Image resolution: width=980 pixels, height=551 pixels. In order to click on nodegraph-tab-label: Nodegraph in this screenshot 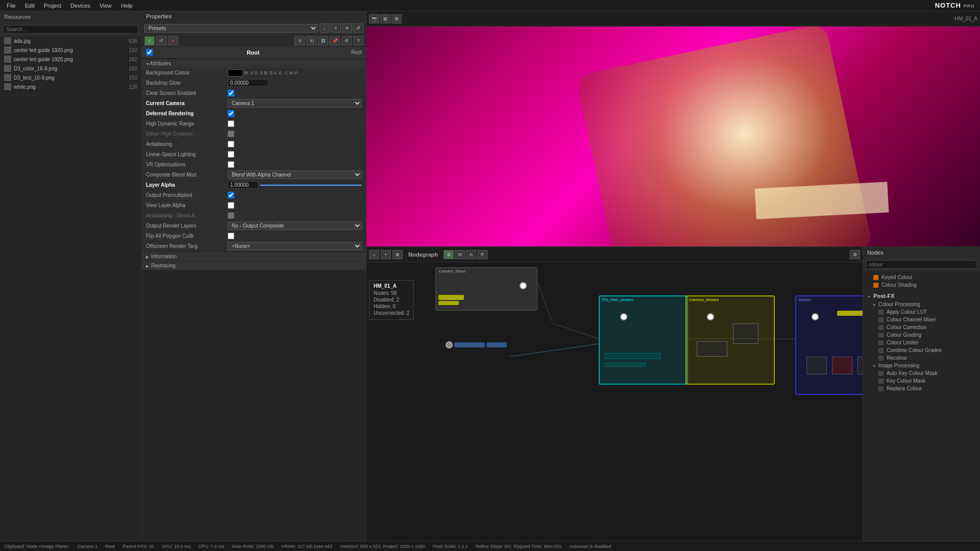, I will do `click(423, 255)`.